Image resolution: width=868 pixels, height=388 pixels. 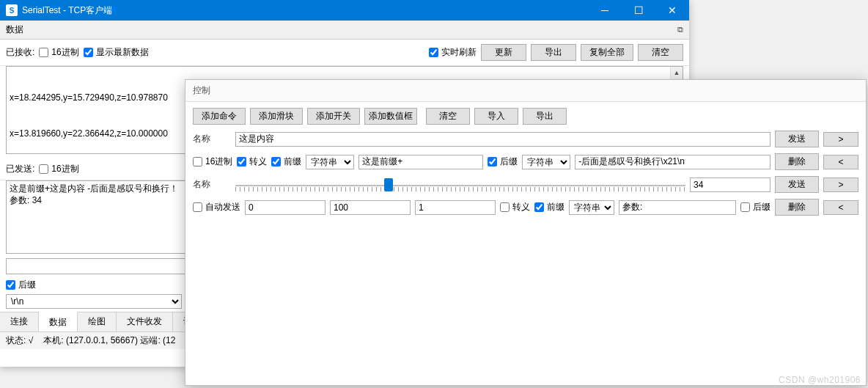 What do you see at coordinates (97, 322) in the screenshot?
I see `tab-plot: 绘图` at bounding box center [97, 322].